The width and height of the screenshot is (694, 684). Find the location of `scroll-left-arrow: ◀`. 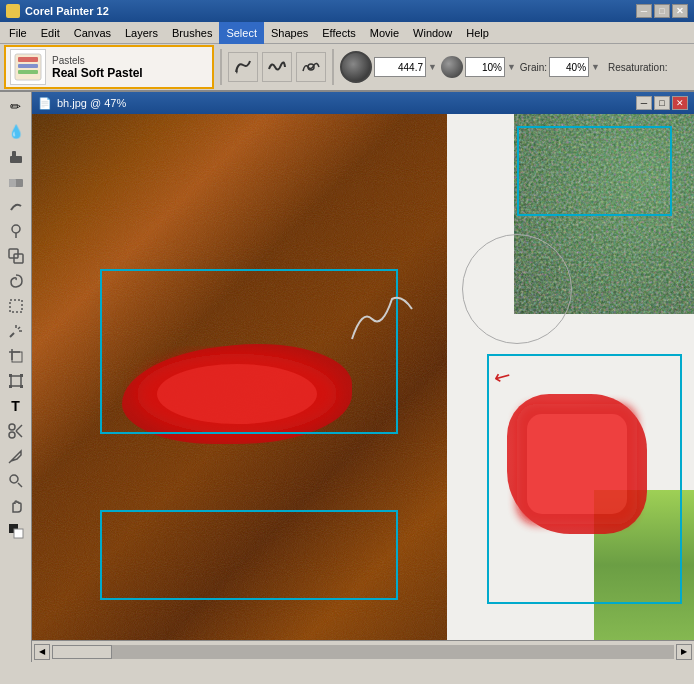

scroll-left-arrow: ◀ is located at coordinates (42, 652).